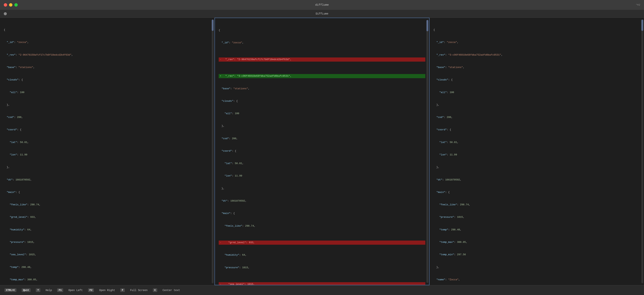 The image size is (644, 295). Describe the element at coordinates (322, 243) in the screenshot. I see `list-item-removed: - "grnd_level": 933,` at that location.